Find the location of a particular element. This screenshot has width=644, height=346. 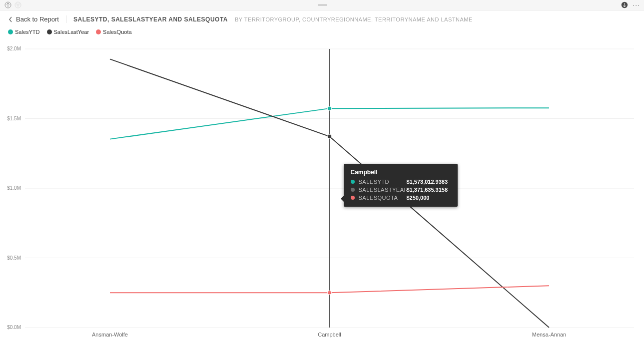

tooltip-key: SALESYTD is located at coordinates (381, 182).